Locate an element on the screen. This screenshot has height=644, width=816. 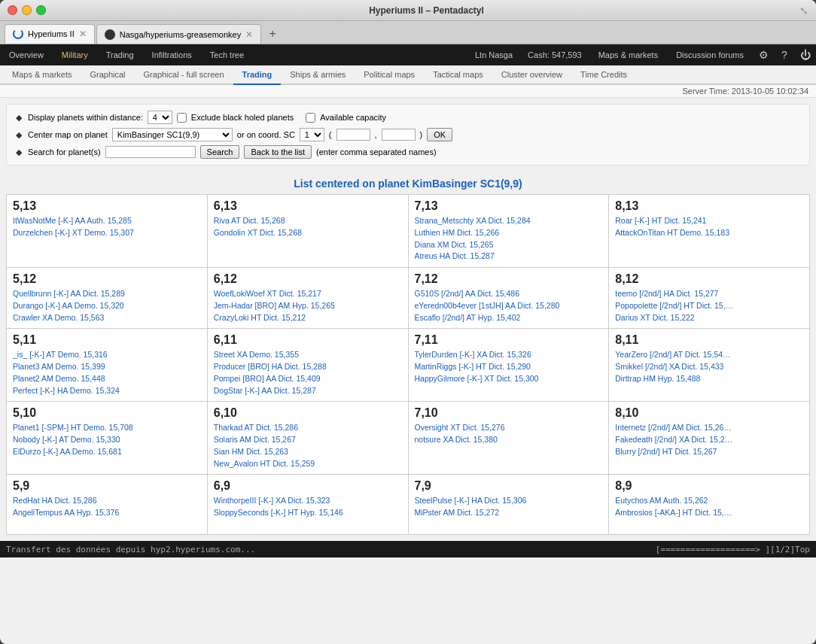
planet-entry: G510S [/2nd/] AA Dict. 15,486 is located at coordinates (509, 294).